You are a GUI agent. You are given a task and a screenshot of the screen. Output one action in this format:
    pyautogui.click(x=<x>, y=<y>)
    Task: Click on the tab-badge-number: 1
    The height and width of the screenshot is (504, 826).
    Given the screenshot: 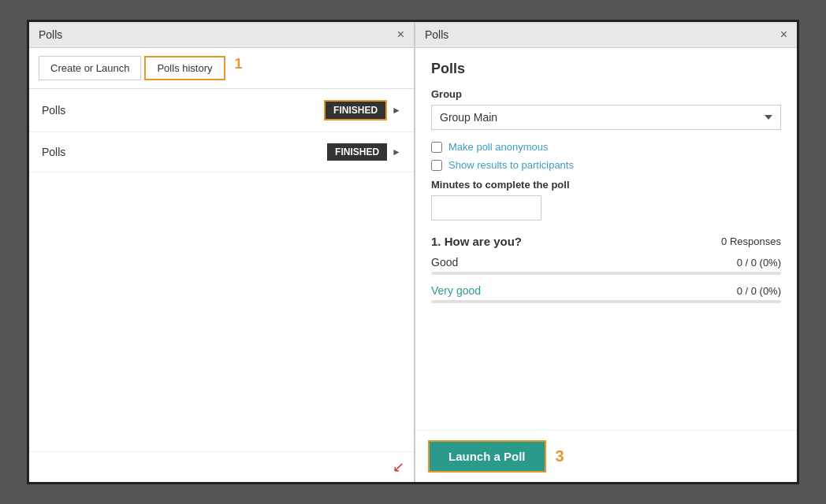 What is the action you would take?
    pyautogui.click(x=239, y=68)
    